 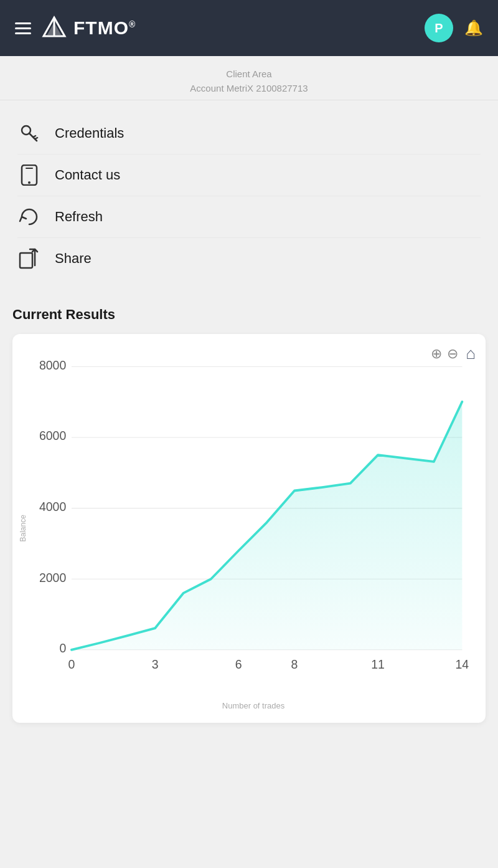 I want to click on svg-text: 6, so click(x=239, y=664).